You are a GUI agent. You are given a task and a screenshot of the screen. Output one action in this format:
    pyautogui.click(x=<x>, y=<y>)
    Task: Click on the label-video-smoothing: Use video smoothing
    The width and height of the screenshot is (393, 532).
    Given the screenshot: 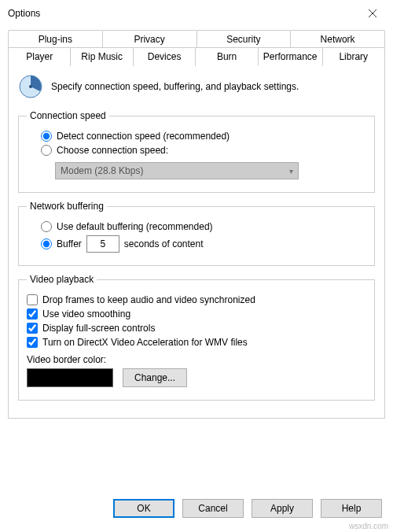 What is the action you would take?
    pyautogui.click(x=86, y=314)
    